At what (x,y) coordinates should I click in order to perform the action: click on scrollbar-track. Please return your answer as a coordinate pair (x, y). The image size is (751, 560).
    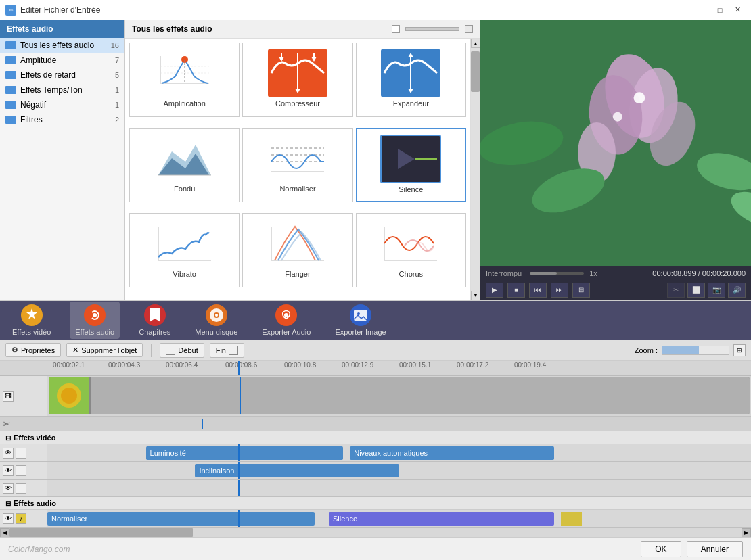
    Looking at the image, I should click on (475, 169).